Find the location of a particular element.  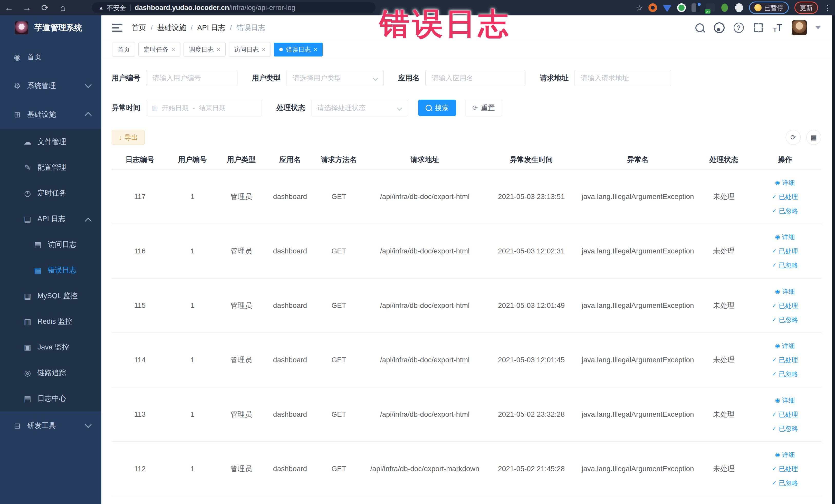

help-icon: ? is located at coordinates (739, 28).